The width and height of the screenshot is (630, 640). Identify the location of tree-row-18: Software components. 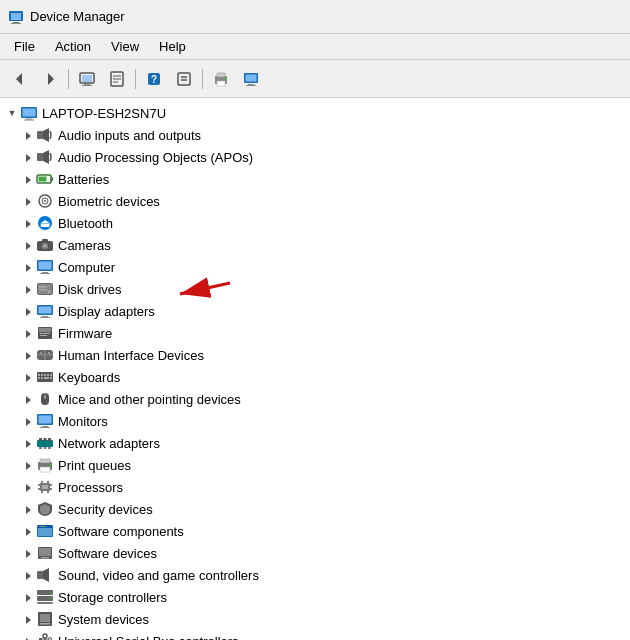
(315, 531).